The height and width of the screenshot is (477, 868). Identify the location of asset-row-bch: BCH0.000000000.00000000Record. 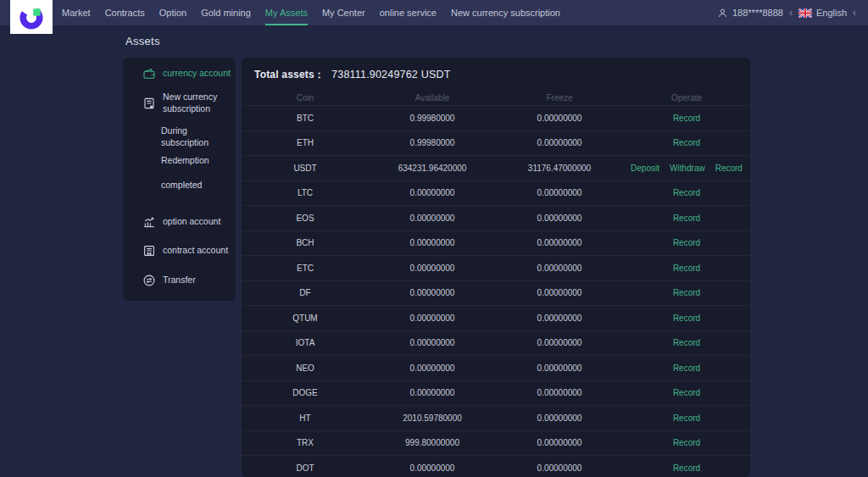
(496, 243).